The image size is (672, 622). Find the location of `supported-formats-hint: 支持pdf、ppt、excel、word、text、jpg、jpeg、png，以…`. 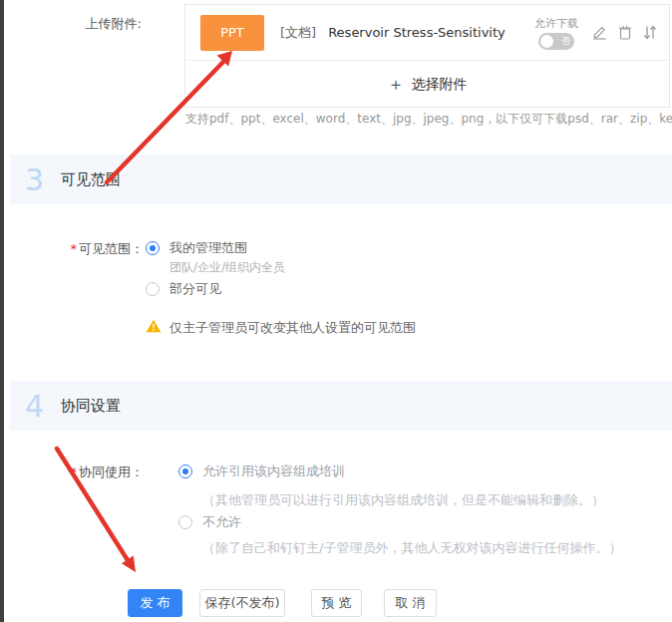

supported-formats-hint: 支持pdf、ppt、excel、word、text、jpg、jpeg、png，以… is located at coordinates (429, 120).